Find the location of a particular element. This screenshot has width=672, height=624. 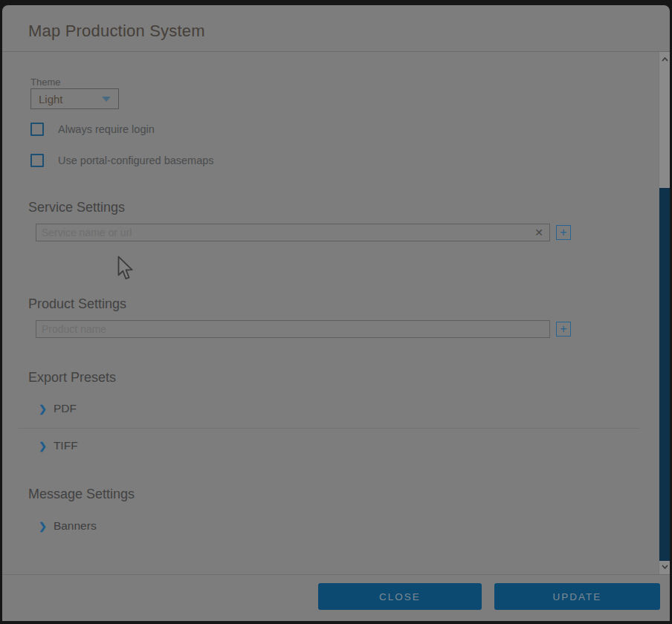

always-require-login-checkbox is located at coordinates (37, 129).